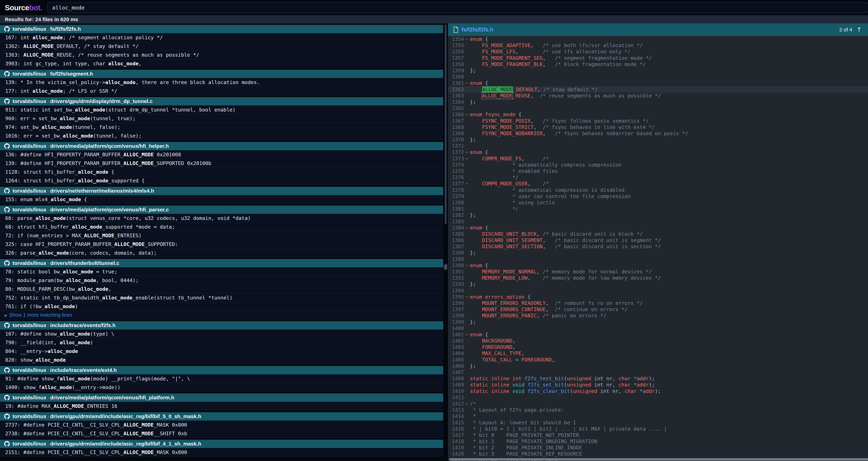  Describe the element at coordinates (867, 30) in the screenshot. I see `next-match-button: ↓` at that location.